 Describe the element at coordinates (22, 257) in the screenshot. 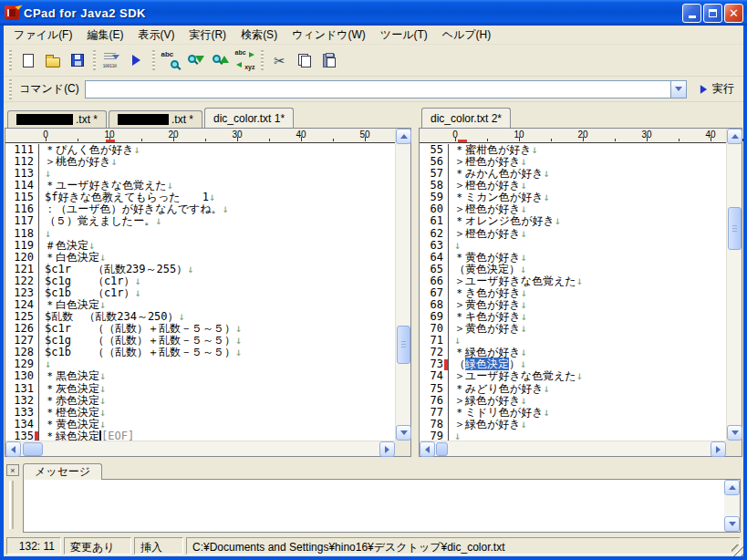

I see `line-number: 120` at that location.